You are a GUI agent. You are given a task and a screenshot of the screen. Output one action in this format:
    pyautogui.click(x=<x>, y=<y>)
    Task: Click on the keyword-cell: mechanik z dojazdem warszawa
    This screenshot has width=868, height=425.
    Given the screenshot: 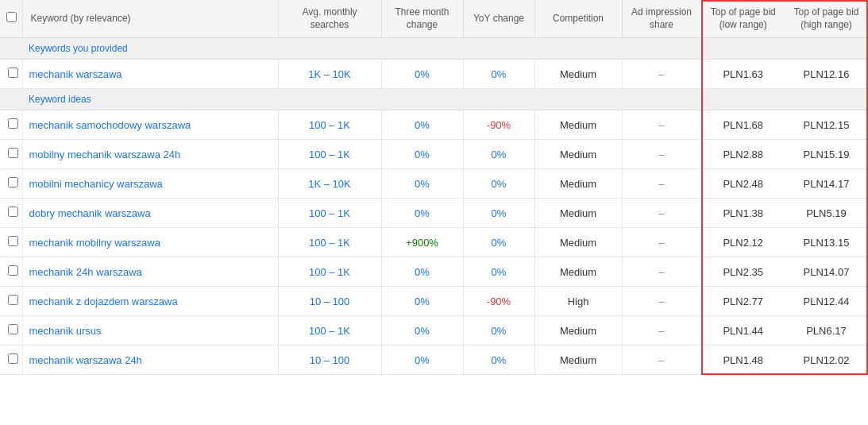 What is the action you would take?
    pyautogui.click(x=150, y=302)
    